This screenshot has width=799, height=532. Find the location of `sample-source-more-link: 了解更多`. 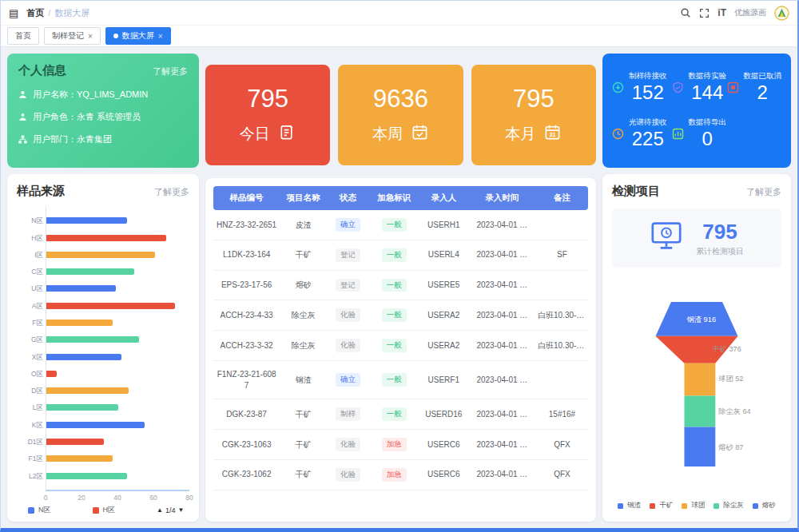

sample-source-more-link: 了解更多 is located at coordinates (172, 192).